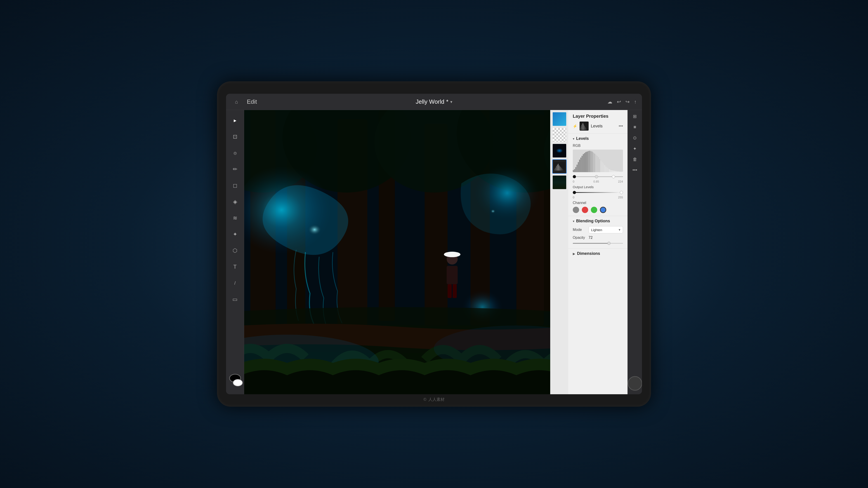  What do you see at coordinates (559, 166) in the screenshot?
I see `layer-item-levels` at bounding box center [559, 166].